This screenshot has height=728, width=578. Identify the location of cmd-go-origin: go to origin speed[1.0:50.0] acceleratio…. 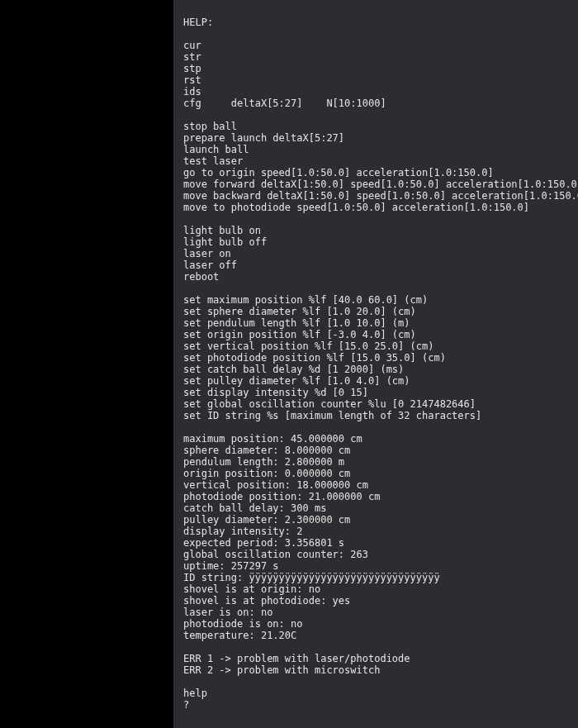
(339, 173).